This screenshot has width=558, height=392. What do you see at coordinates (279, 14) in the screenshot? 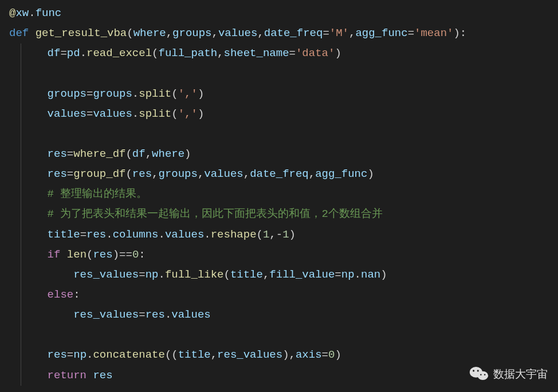
I see `code-line: @xw.func` at bounding box center [279, 14].